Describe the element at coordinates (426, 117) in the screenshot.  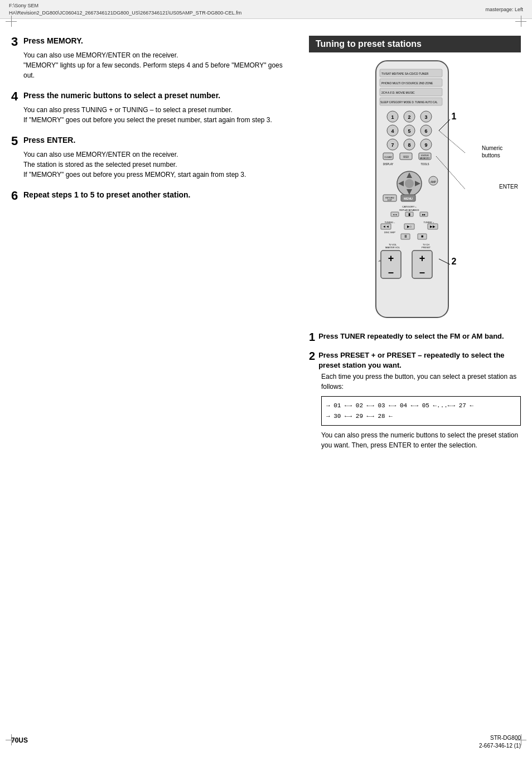
I see `svg-text: 3` at that location.